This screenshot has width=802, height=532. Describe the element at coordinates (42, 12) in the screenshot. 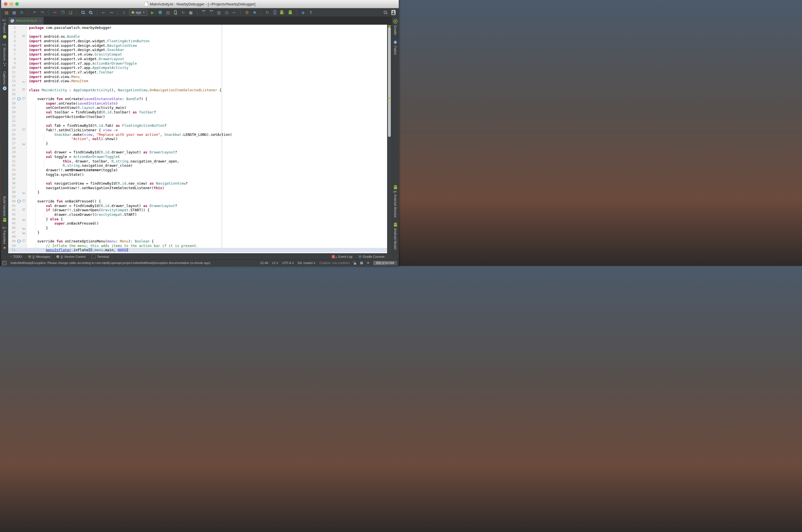

I see `redo-icon: ↷` at that location.